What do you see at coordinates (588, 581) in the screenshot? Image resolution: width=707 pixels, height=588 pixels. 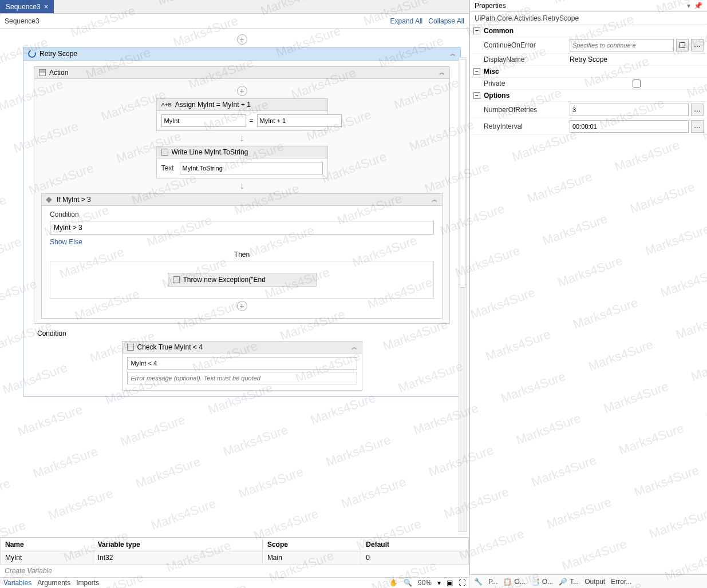 I see `status-bar: 🔧 P... 📋 O... 📑 O... 🔎 T... Output Error…` at bounding box center [588, 581].